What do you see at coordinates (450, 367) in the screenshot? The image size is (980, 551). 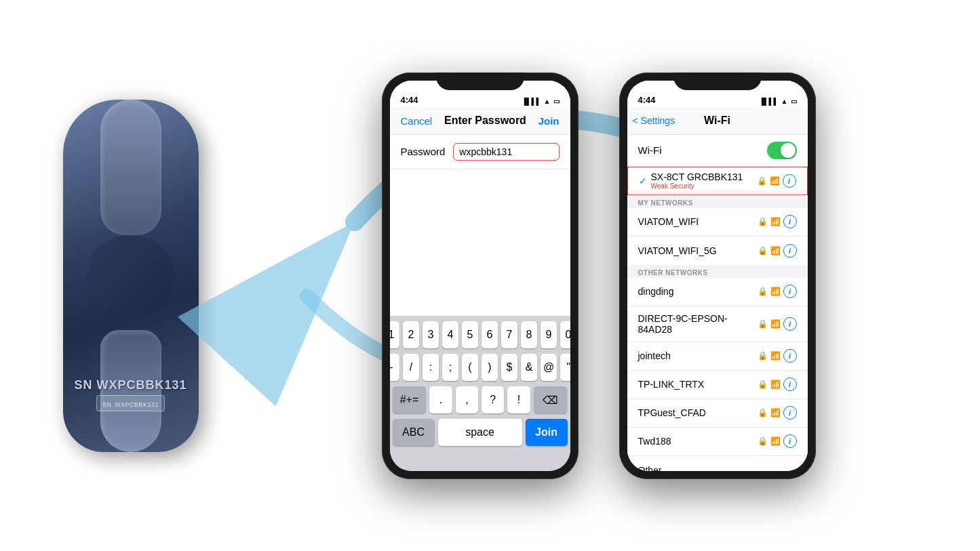 I see `key-semicolon: ;` at bounding box center [450, 367].